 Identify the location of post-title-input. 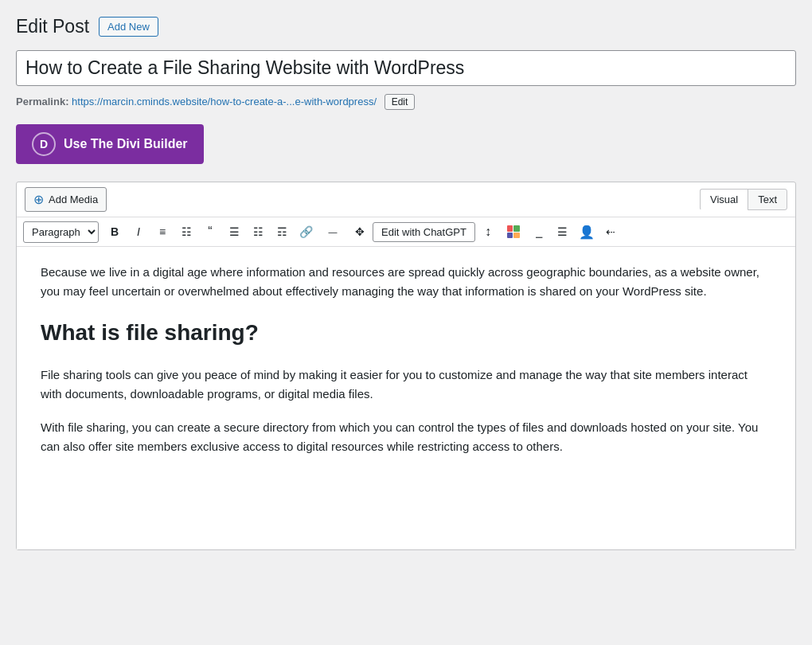
(406, 68).